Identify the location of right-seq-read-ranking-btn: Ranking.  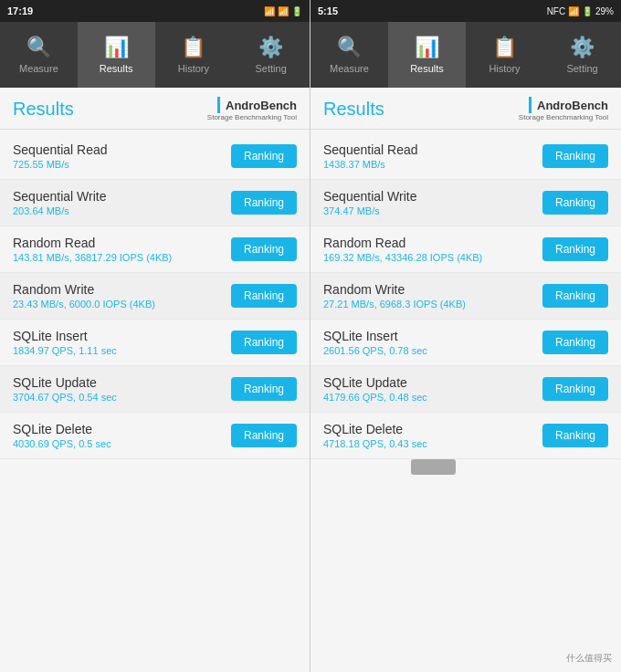
(575, 156).